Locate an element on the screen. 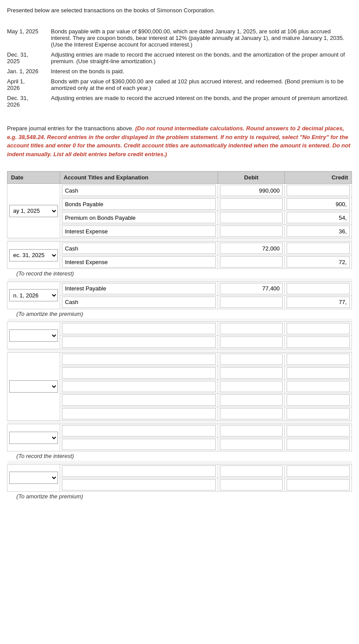  date-cell: ec. 31, 2025 is located at coordinates (34, 255).